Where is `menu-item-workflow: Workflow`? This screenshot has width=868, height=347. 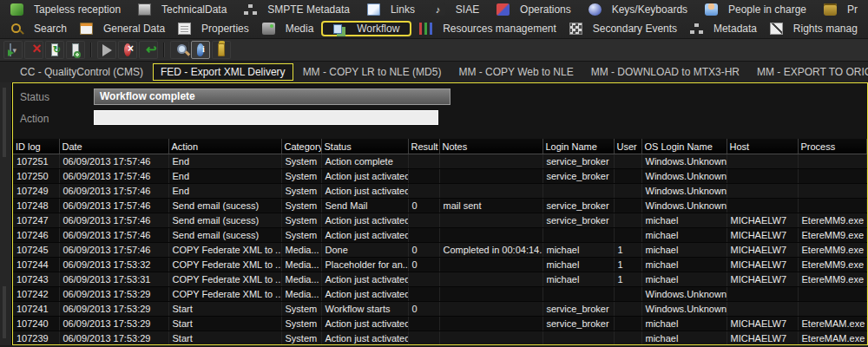 menu-item-workflow: Workflow is located at coordinates (366, 29).